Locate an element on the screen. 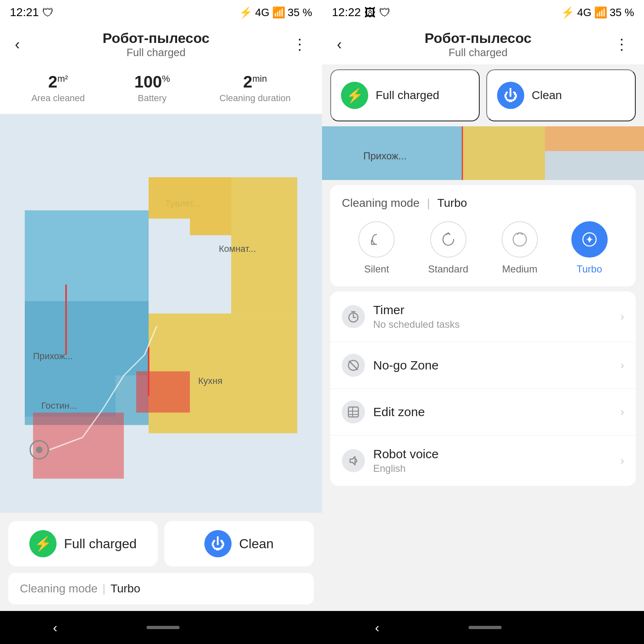  robot-voice-subtitle: English is located at coordinates (493, 469).